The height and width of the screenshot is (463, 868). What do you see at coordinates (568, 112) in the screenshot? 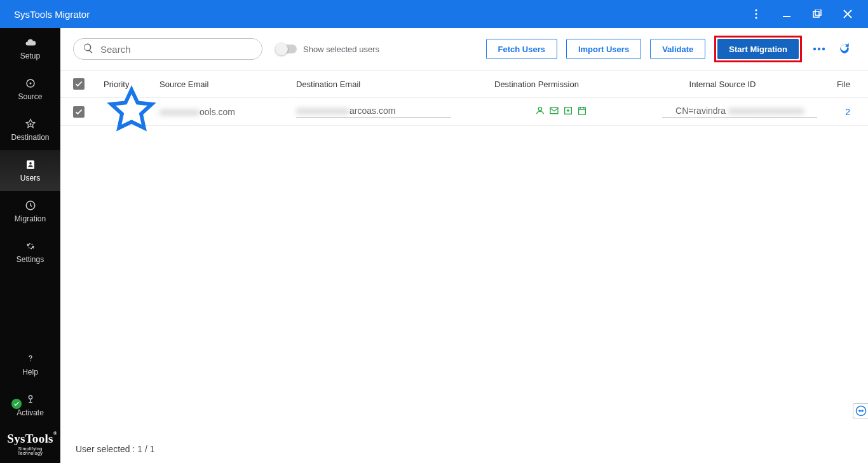
I see `download-icon` at bounding box center [568, 112].